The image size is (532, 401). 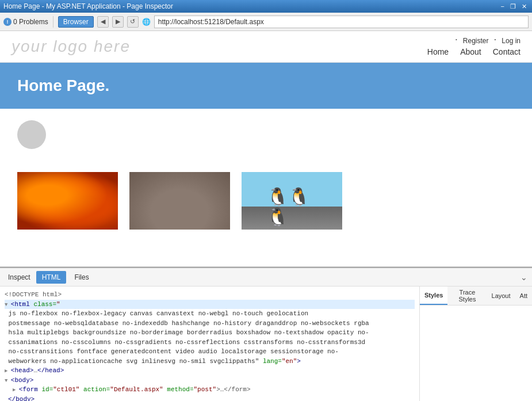 What do you see at coordinates (266, 135) in the screenshot?
I see `site-content` at bounding box center [266, 135].